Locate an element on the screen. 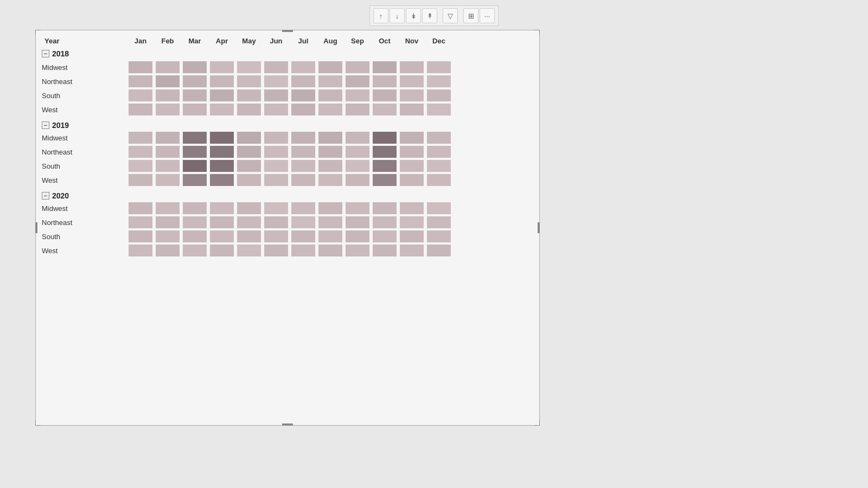 The image size is (868, 488). heat-cell-2020-midwest-jun is located at coordinates (276, 208).